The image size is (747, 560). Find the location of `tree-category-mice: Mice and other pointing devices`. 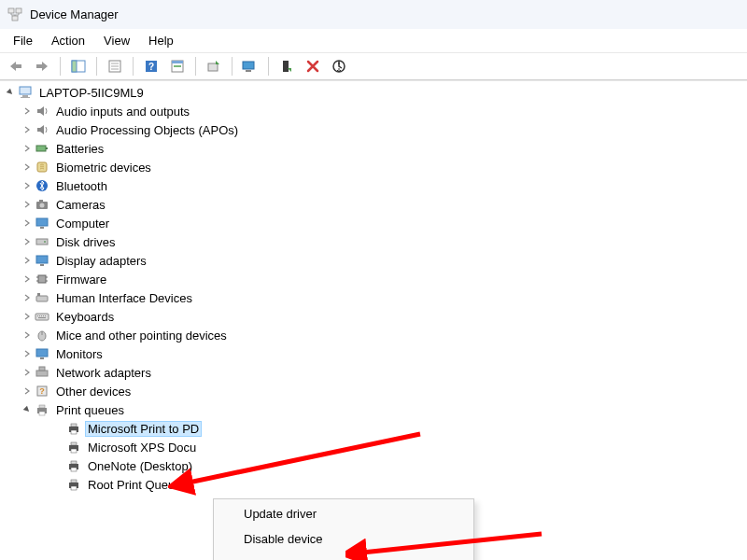

tree-category-mice: Mice and other pointing devices is located at coordinates (374, 335).